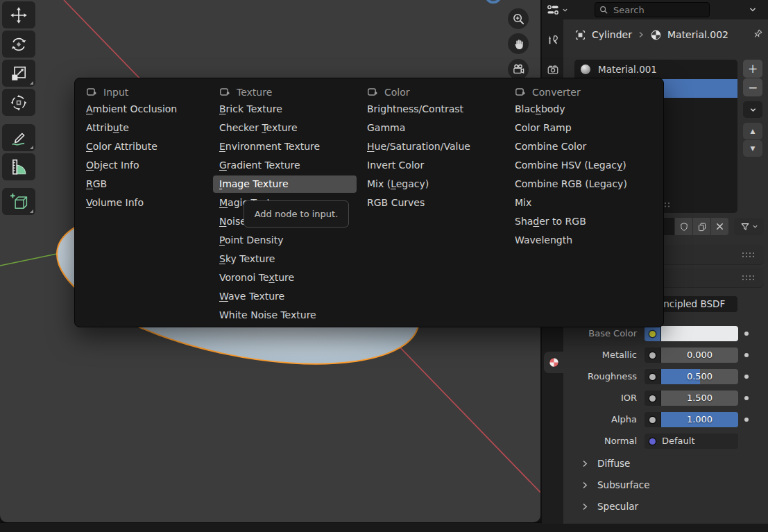  I want to click on material-slot-row: Material.001, so click(656, 69).